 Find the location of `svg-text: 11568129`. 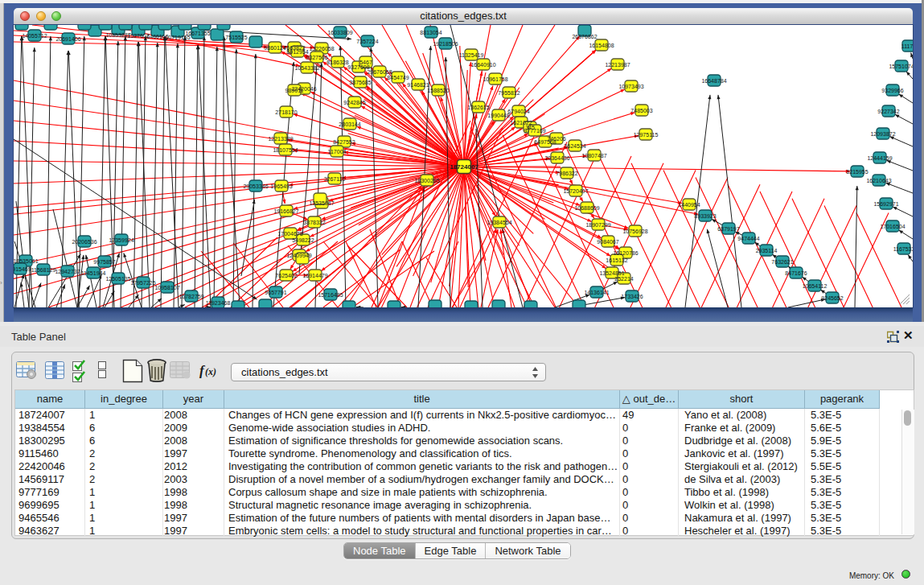

svg-text: 11568129 is located at coordinates (43, 270).